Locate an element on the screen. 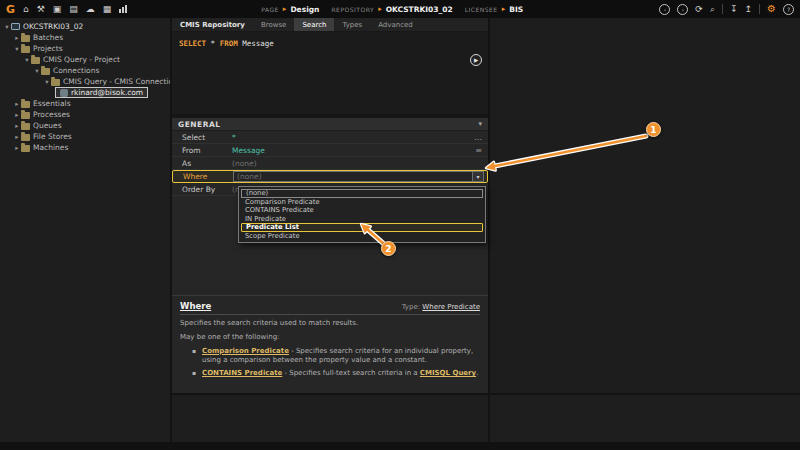 The width and height of the screenshot is (800, 450). property-label: Where is located at coordinates (203, 176).